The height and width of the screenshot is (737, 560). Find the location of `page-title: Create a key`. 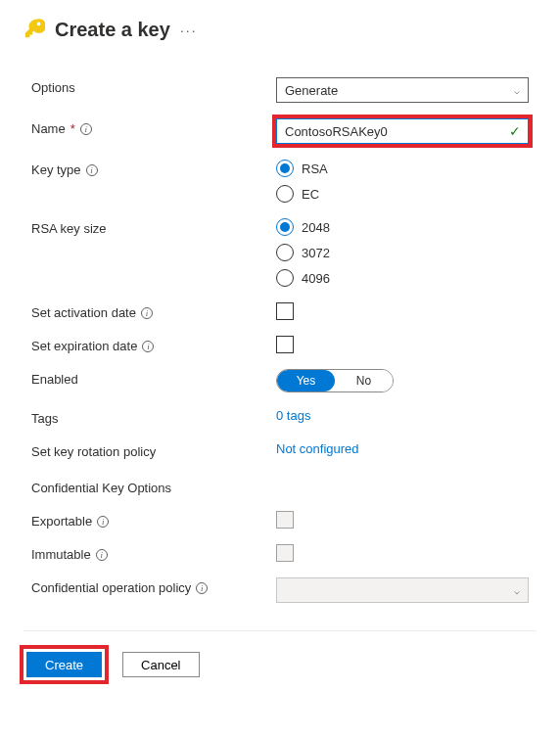

page-title: Create a key is located at coordinates (113, 29).